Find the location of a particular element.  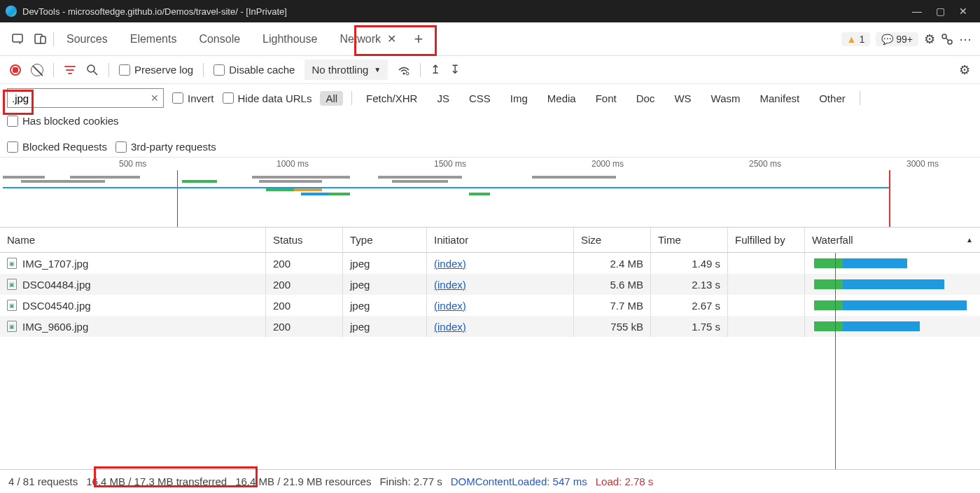

tab-sources: Sources is located at coordinates (87, 39).